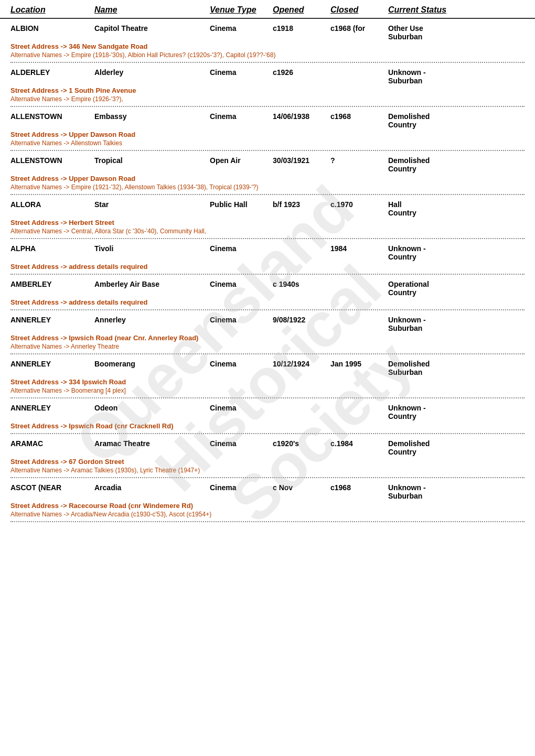  What do you see at coordinates (268, 90) in the screenshot?
I see `record-street: Street Address -> 1 South Pine Avenue` at bounding box center [268, 90].